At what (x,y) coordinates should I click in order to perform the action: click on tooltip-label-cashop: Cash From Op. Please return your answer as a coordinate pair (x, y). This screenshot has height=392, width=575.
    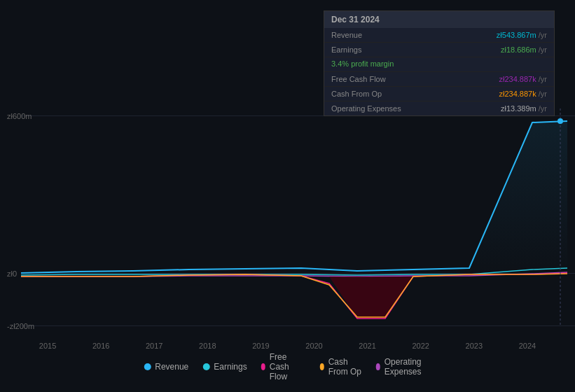
    Looking at the image, I should click on (356, 94).